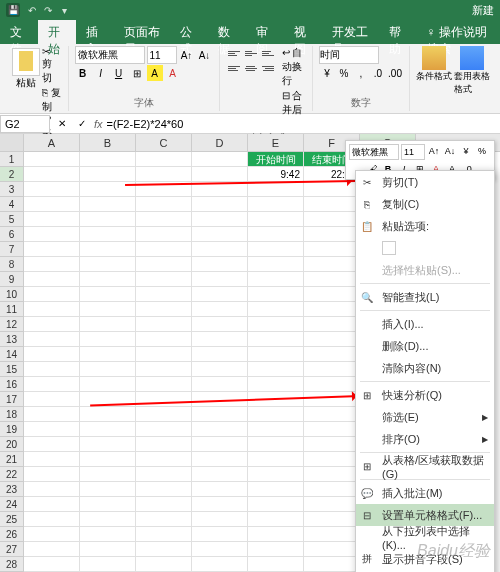 The image size is (500, 572). Describe the element at coordinates (12, 294) in the screenshot. I see `row-header-10: 10` at that location.